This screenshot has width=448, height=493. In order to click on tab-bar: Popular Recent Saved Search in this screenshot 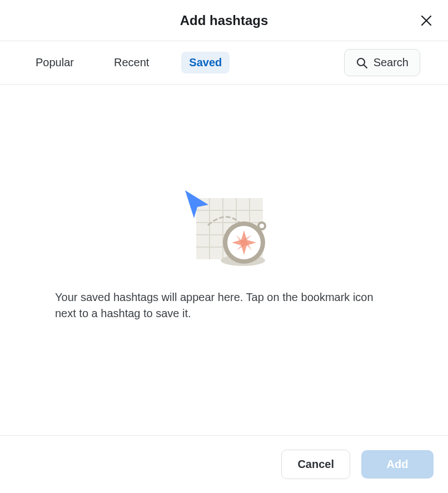, I will do `click(224, 63)`.